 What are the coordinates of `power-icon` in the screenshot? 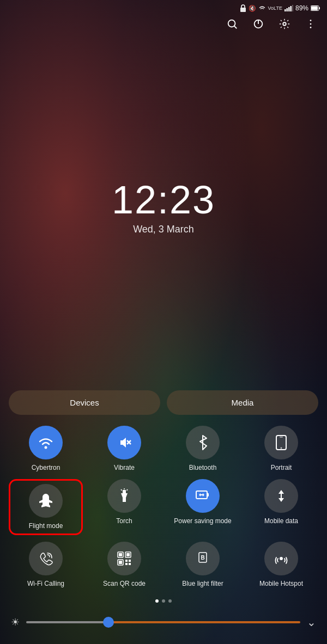 It's located at (258, 24).